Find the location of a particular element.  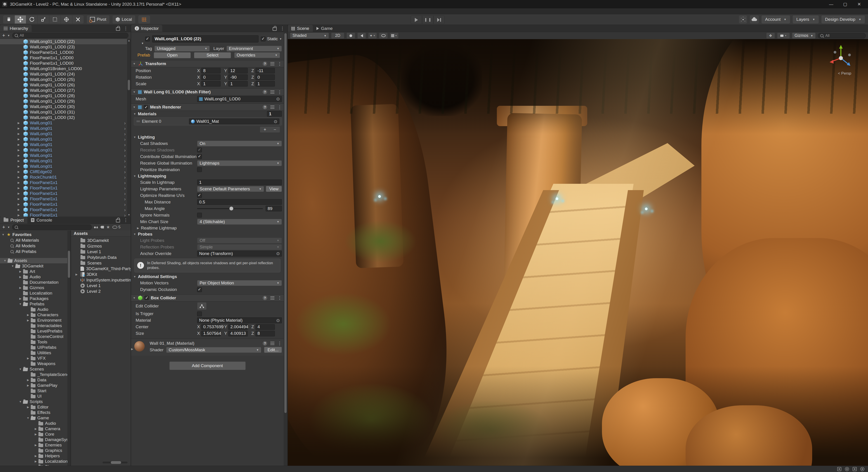

asset-row: ▶ Scenes is located at coordinates (101, 263).